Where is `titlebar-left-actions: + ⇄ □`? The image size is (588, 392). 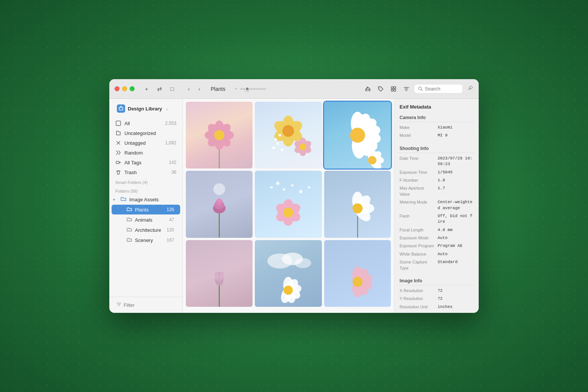
titlebar-left-actions: + ⇄ □ is located at coordinates (159, 89).